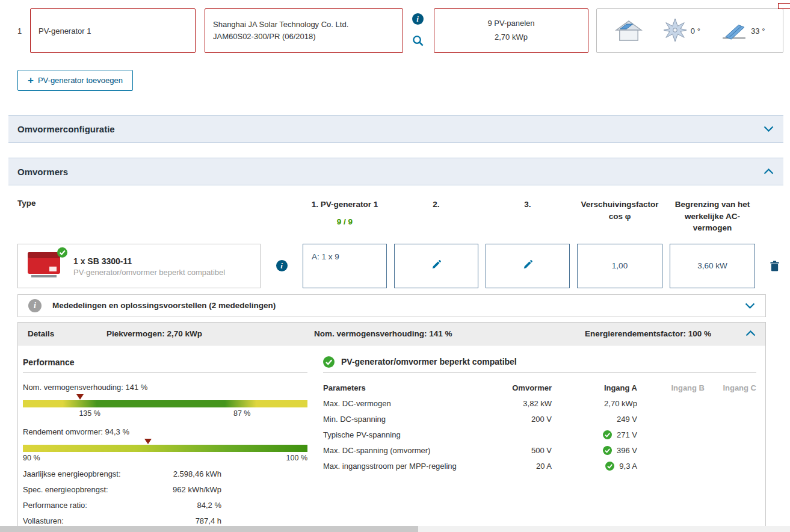 This screenshot has width=790, height=532. What do you see at coordinates (402, 466) in the screenshot?
I see `param-label: Max. ingangsstroom per MPP-regeling` at bounding box center [402, 466].